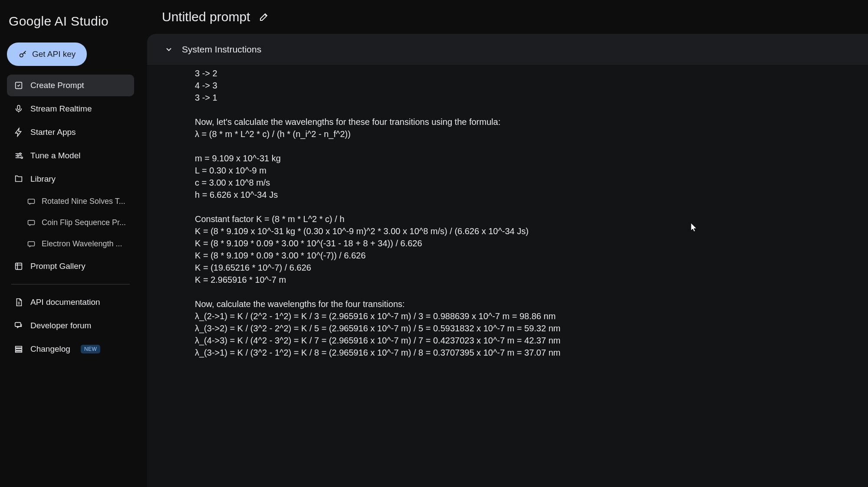 The image size is (868, 487). Describe the element at coordinates (70, 349) in the screenshot. I see `sidebar-item-changelog: Changelog NEW` at that location.